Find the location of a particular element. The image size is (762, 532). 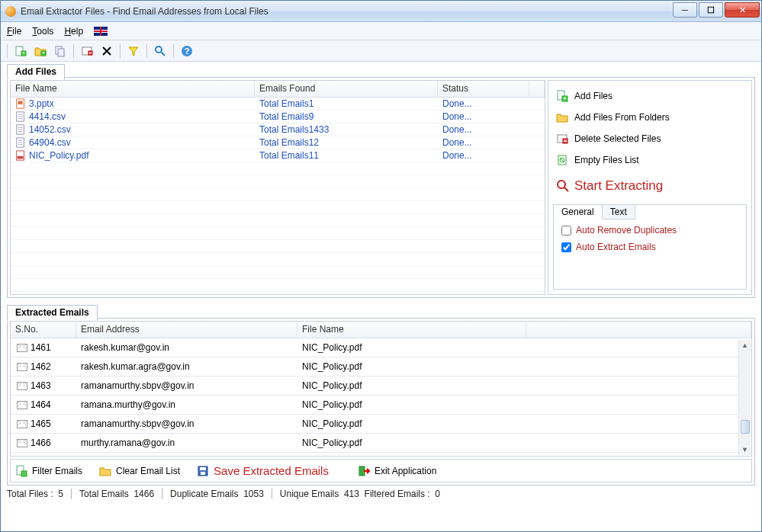

files-table-header: File Name Emails Found Status is located at coordinates (278, 89).